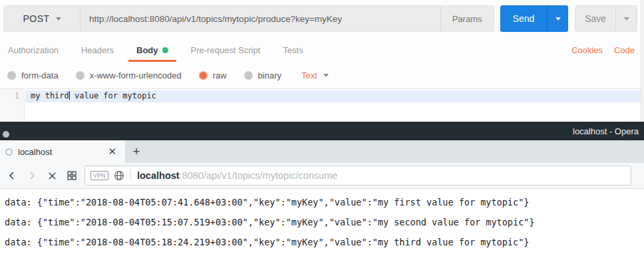  I want to click on address-bar: VPN localhost:8080/api/v1/topics/mytopic…, so click(358, 176).